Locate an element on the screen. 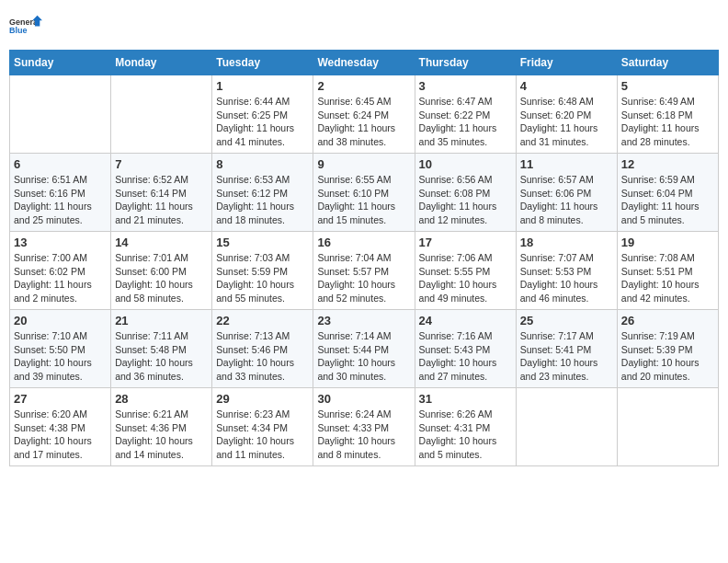 The height and width of the screenshot is (563, 728). day-info: Sunrise: 7:13 AM Sunset: 5:46 PM Dayligh… is located at coordinates (263, 357).